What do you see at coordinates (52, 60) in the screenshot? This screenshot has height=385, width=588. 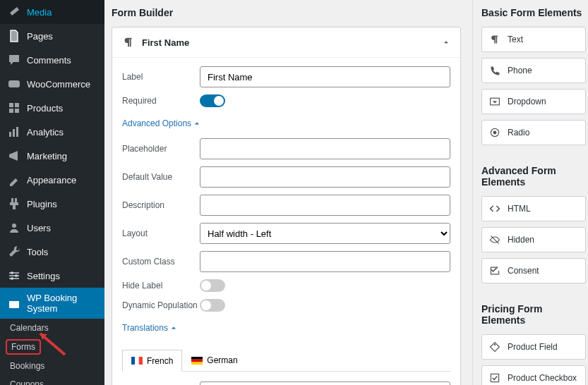 I see `sidebar-item-comments: Comments` at bounding box center [52, 60].